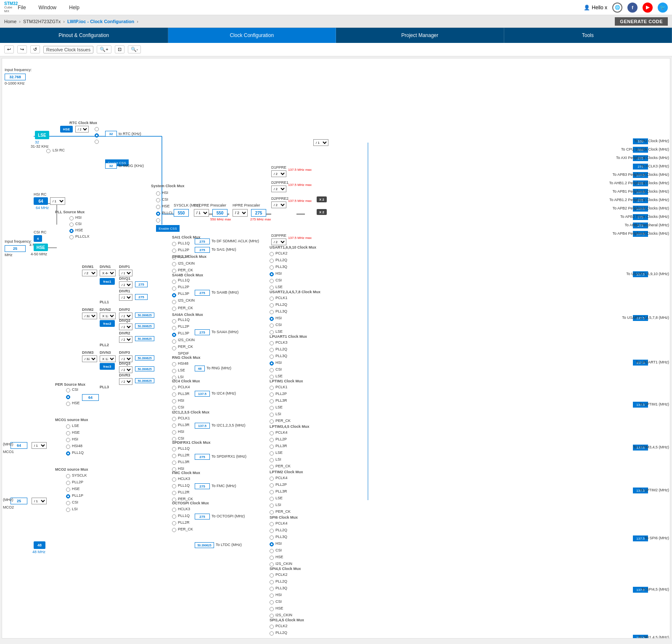 The height and width of the screenshot is (644, 672). I want to click on tab-tools: Tools, so click(588, 35).